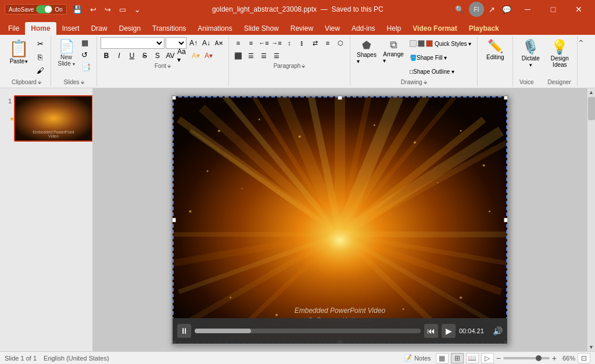 Image resolution: width=595 pixels, height=364 pixels. I want to click on tab-design: Design, so click(130, 28).